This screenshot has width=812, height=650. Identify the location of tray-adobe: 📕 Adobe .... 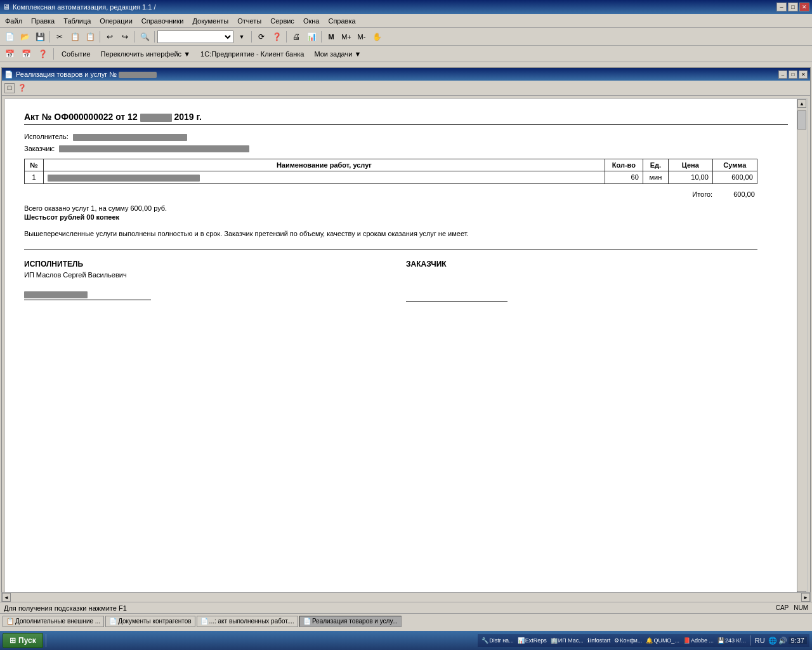
(698, 640).